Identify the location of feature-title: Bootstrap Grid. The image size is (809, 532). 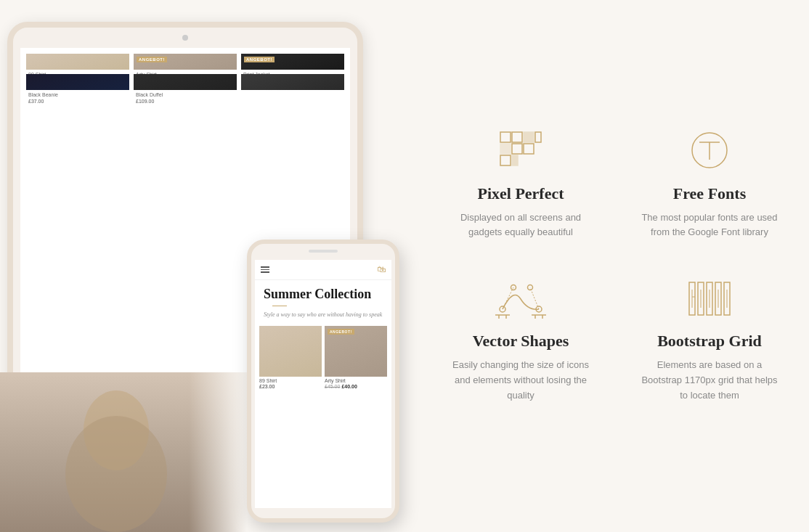
(710, 341).